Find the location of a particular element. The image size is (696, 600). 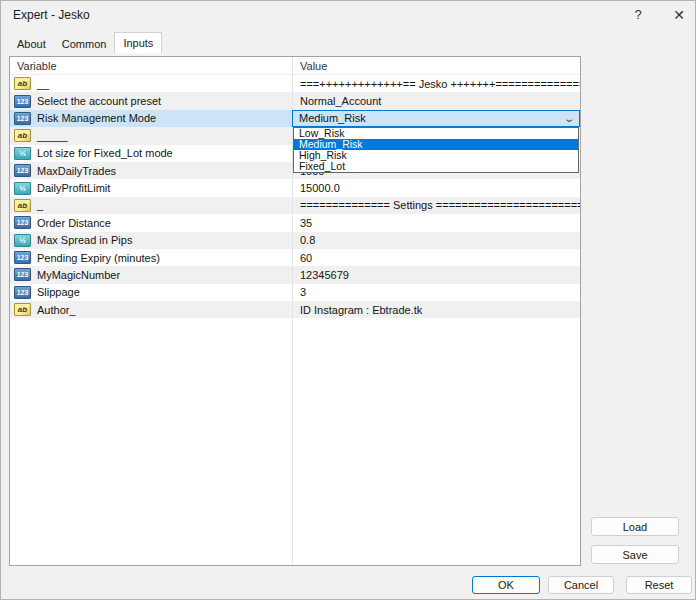

table-row: 123Order Distance 35 is located at coordinates (295, 222).